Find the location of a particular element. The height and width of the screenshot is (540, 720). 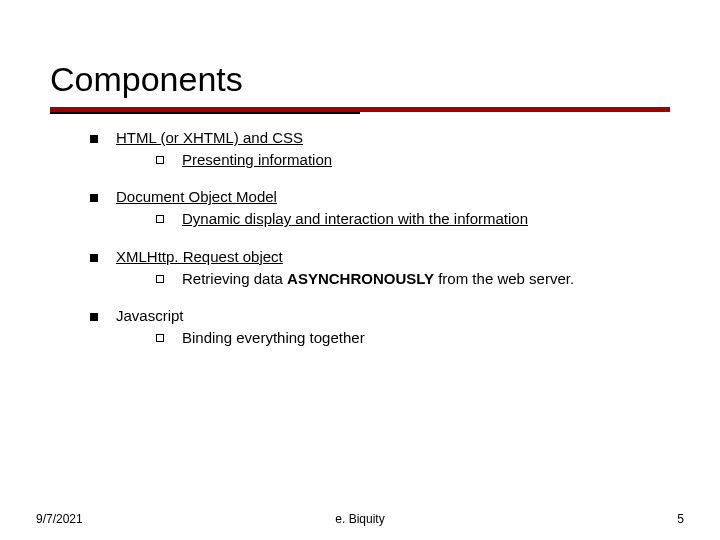

footer-page-number: 5 is located at coordinates (680, 519).